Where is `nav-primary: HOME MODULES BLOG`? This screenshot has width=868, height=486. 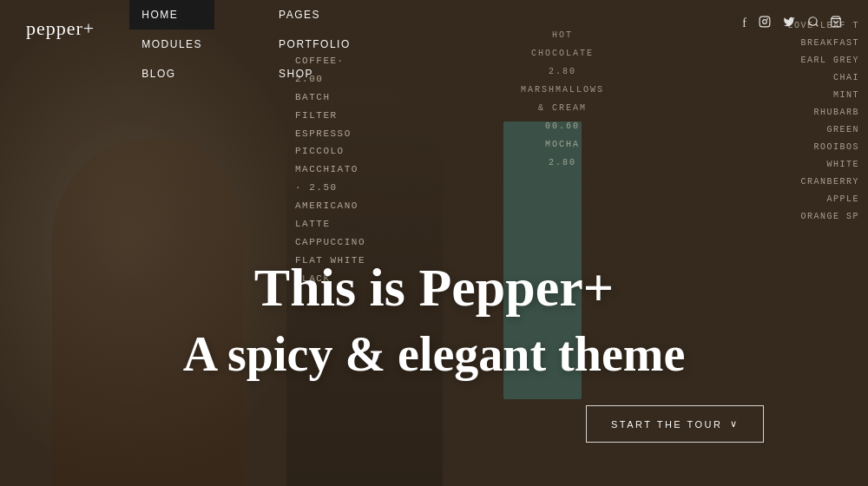
nav-primary: HOME MODULES BLOG is located at coordinates (172, 44).